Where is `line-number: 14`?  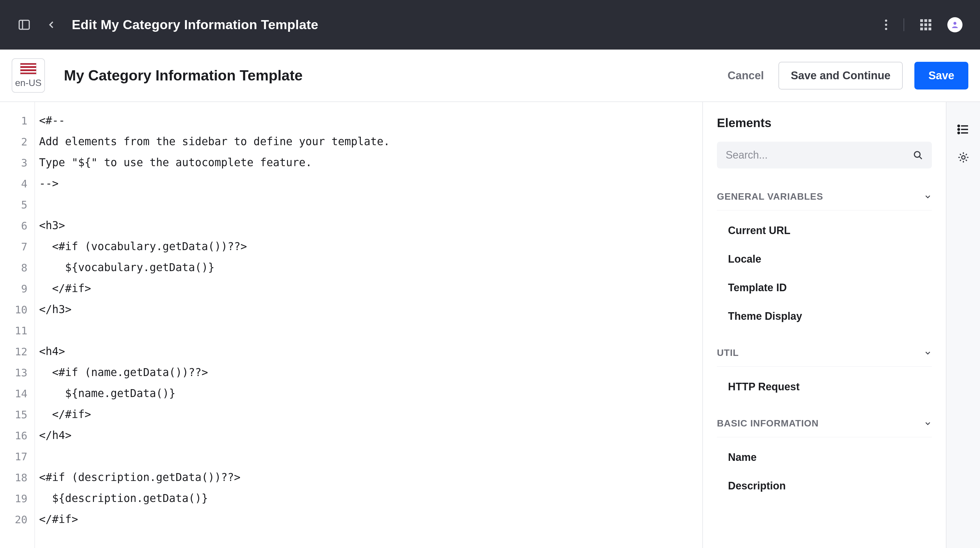 line-number: 14 is located at coordinates (17, 393).